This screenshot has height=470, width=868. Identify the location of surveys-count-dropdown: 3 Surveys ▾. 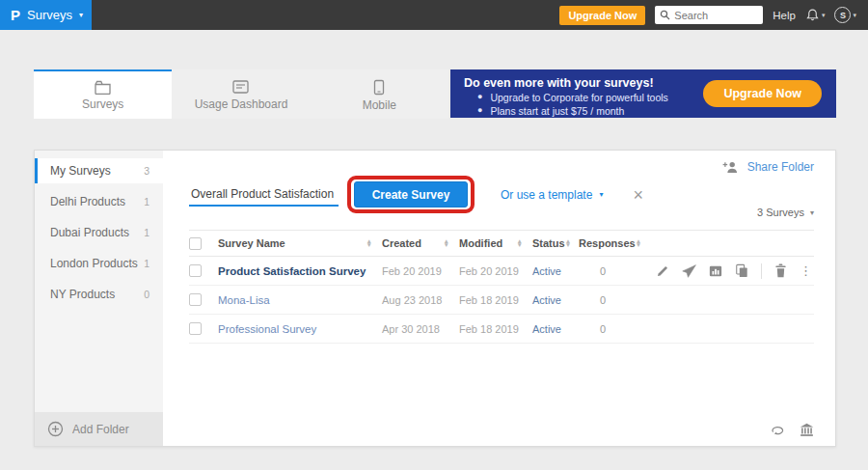
(785, 212).